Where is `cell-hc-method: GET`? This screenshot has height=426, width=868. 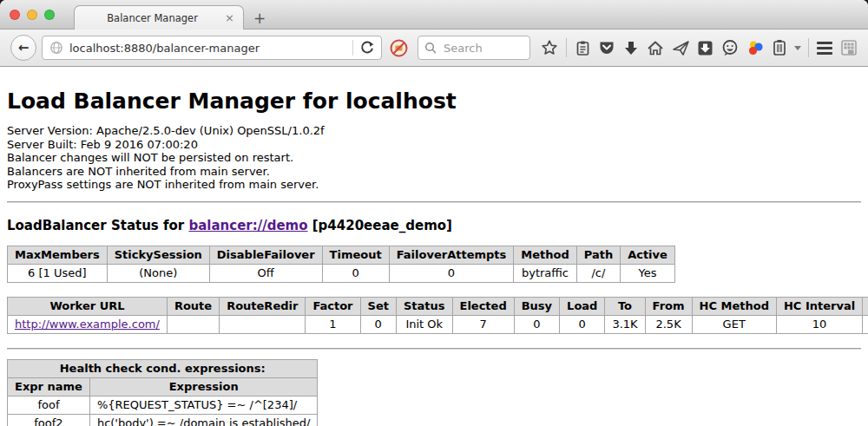
cell-hc-method: GET is located at coordinates (734, 324).